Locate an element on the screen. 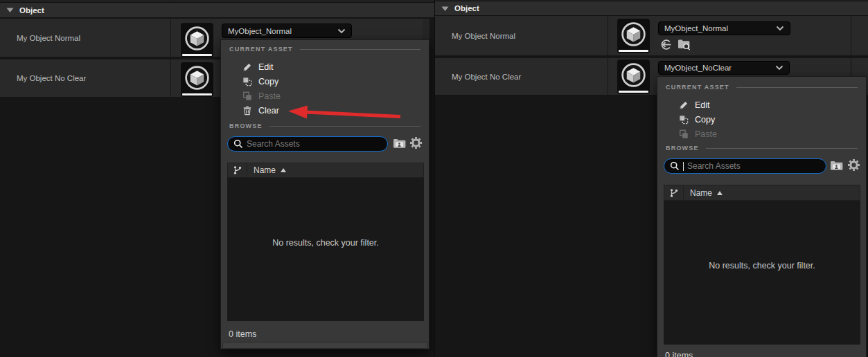 The image size is (868, 357). combo-value: MyObject_NoClear is located at coordinates (720, 68).